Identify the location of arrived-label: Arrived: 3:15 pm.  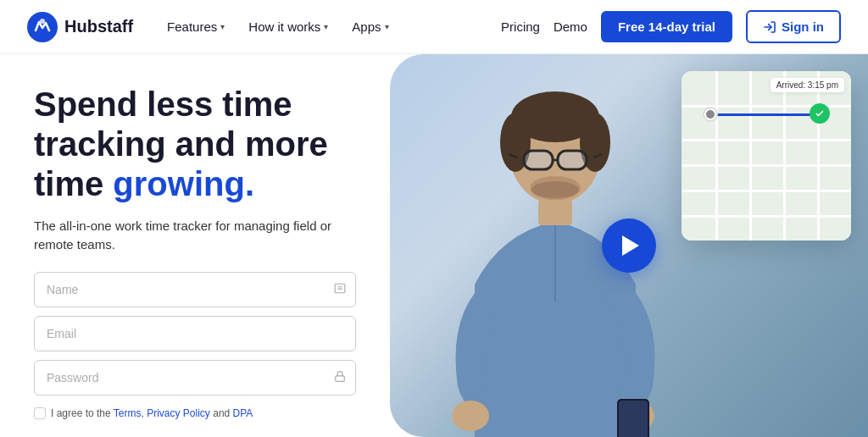
(807, 85).